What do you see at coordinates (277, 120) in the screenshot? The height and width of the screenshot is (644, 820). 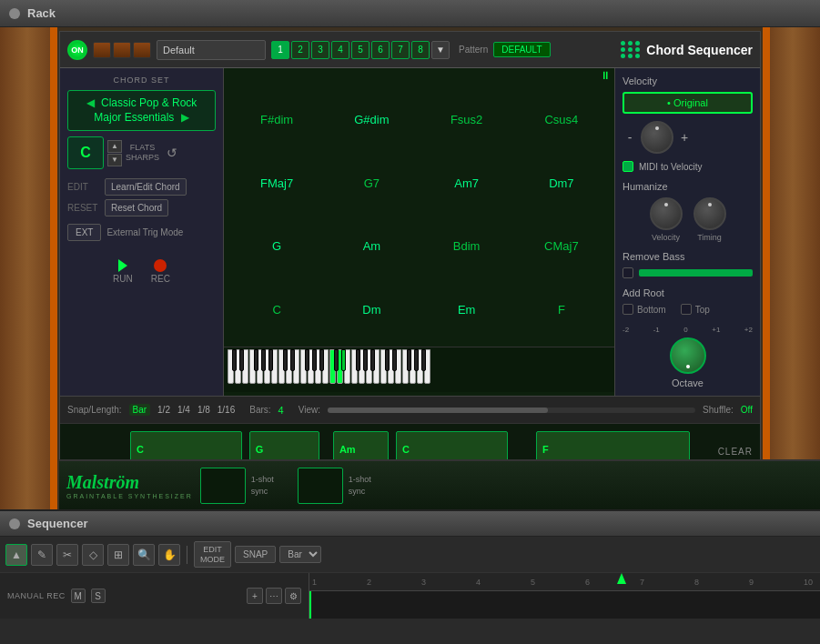 I see `chord-cell-fdim: F#dim` at bounding box center [277, 120].